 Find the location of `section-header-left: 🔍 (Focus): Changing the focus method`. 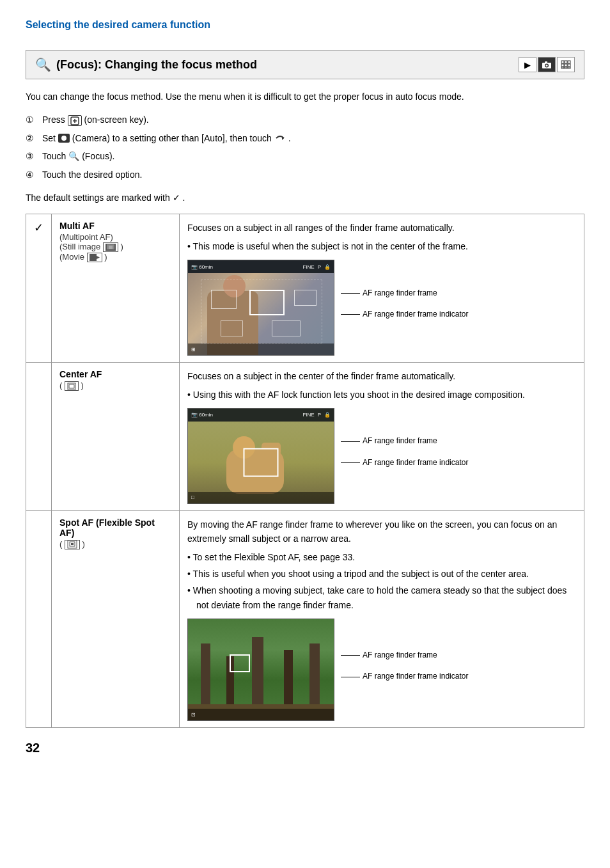

section-header-left: 🔍 (Focus): Changing the focus method is located at coordinates (146, 65).